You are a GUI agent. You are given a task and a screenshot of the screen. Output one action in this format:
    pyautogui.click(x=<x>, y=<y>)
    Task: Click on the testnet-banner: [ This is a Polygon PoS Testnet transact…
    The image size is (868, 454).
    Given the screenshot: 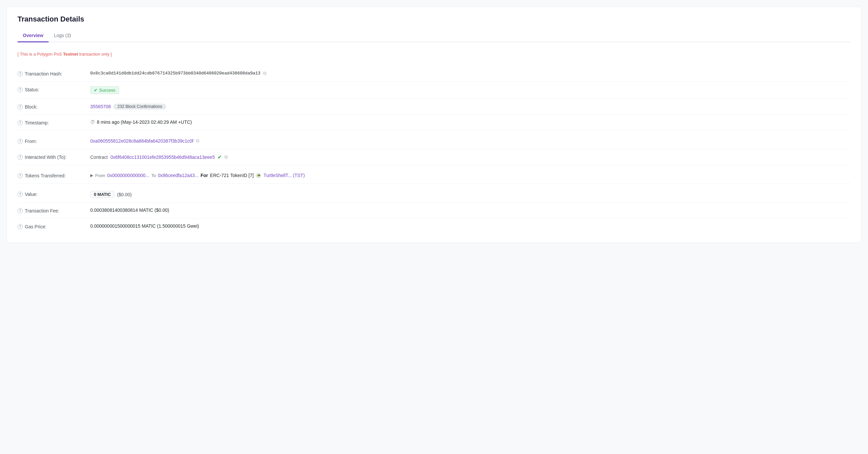 What is the action you would take?
    pyautogui.click(x=434, y=54)
    